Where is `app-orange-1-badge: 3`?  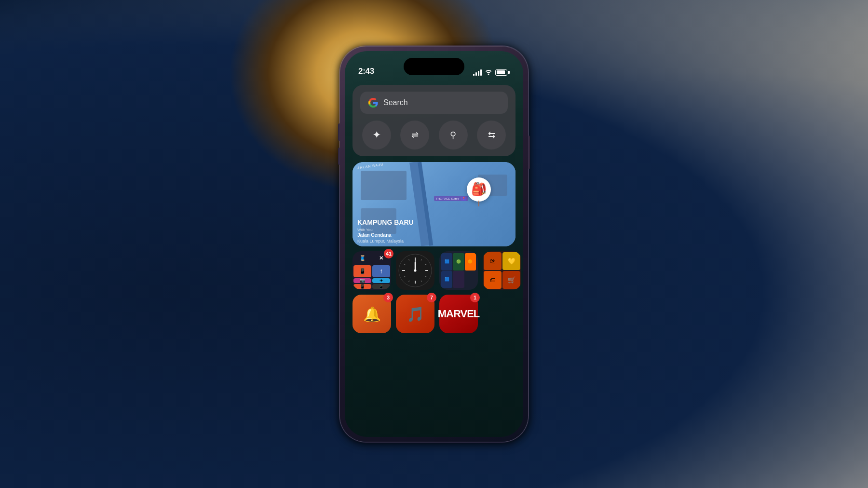
app-orange-1-badge: 3 is located at coordinates (388, 298).